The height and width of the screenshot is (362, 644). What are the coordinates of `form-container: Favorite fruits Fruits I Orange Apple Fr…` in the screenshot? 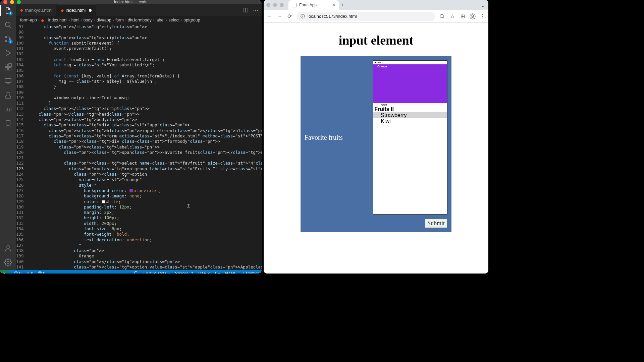 It's located at (376, 144).